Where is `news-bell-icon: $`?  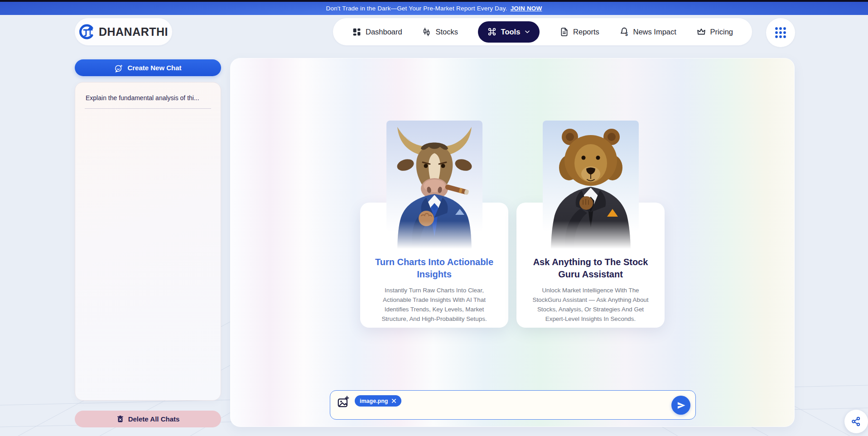 news-bell-icon: $ is located at coordinates (624, 32).